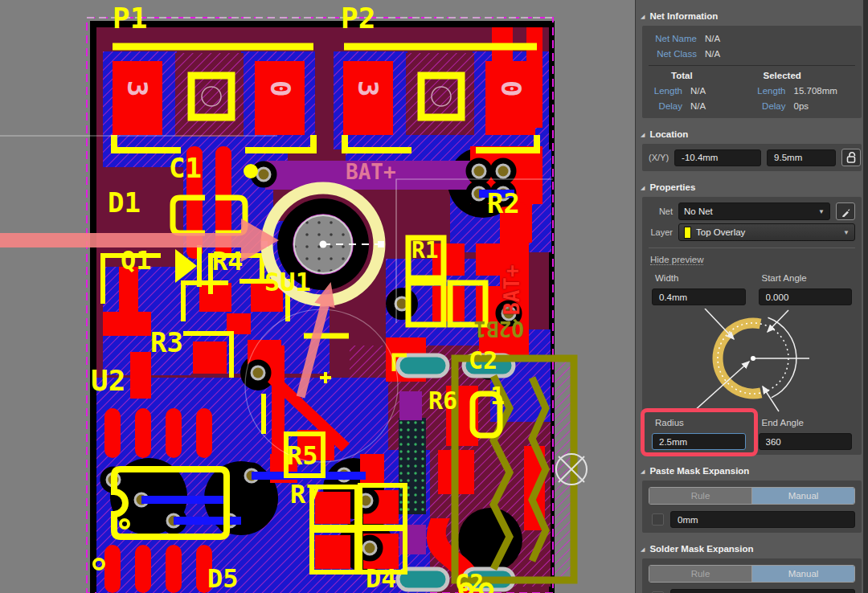 This screenshot has width=868, height=593. I want to click on selected-delay-value: 0ps, so click(802, 106).